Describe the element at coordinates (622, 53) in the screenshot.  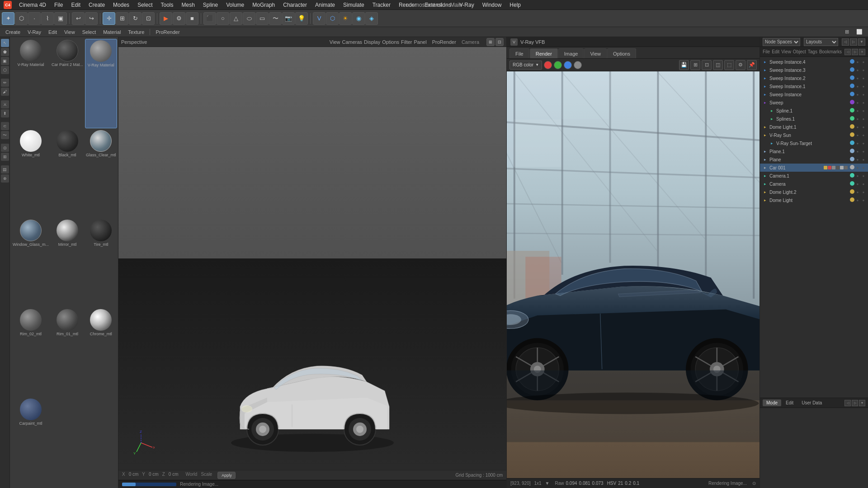
I see `vfb-tab-options: Options` at that location.